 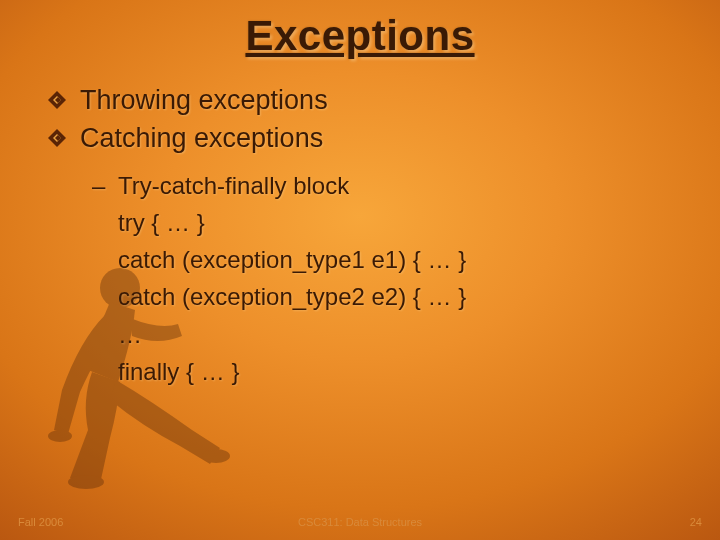 What do you see at coordinates (696, 522) in the screenshot?
I see `footer-page-number: 24` at bounding box center [696, 522].